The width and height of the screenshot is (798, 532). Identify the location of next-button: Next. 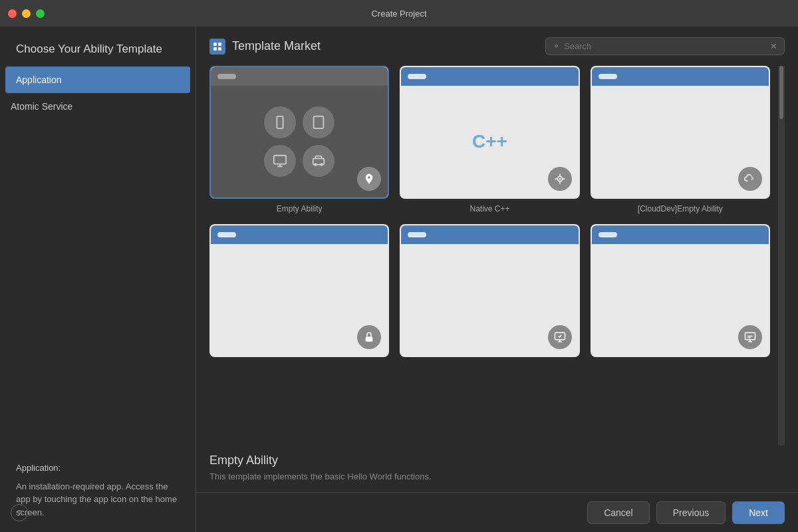
(758, 513).